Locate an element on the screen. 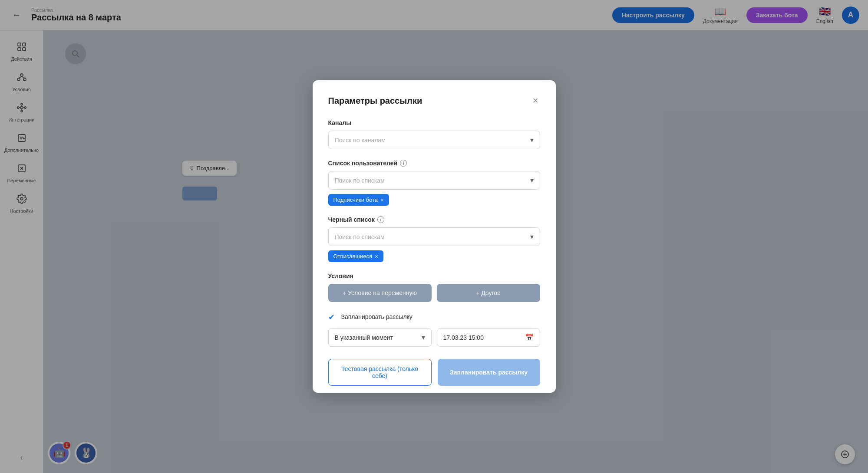 Image resolution: width=868 pixels, height=473 pixels. user-list-select: Поиск по спискам ▾ is located at coordinates (434, 181).